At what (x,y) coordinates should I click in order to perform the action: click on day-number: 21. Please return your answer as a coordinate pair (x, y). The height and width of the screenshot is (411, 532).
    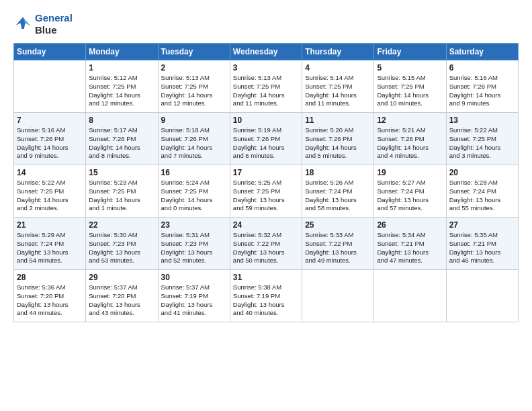
    Looking at the image, I should click on (50, 225).